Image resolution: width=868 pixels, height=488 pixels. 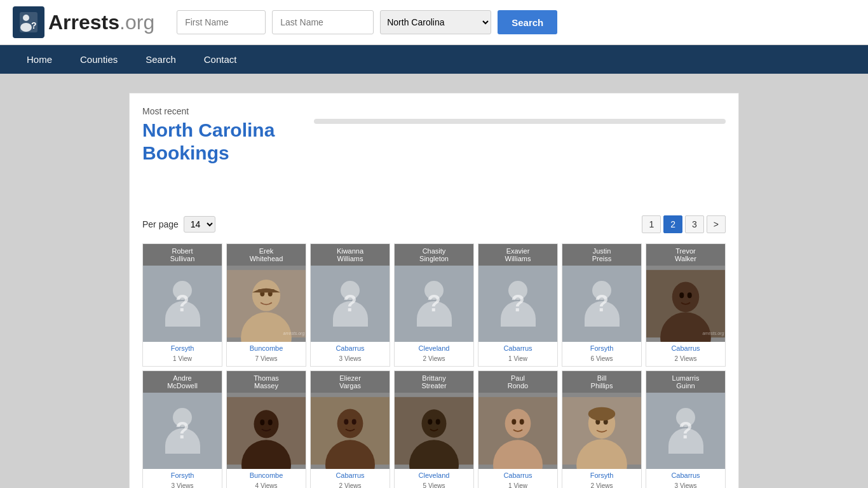 I want to click on mugshot-card: BrittanyStreater Cleveland 5 Views, so click(x=434, y=430).